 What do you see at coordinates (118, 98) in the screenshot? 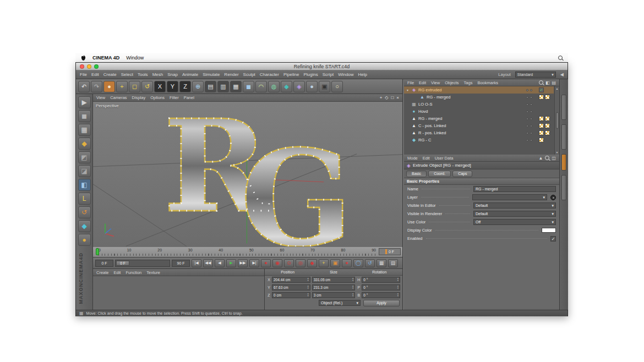
I see `viewport-menu-item: Cameras` at bounding box center [118, 98].